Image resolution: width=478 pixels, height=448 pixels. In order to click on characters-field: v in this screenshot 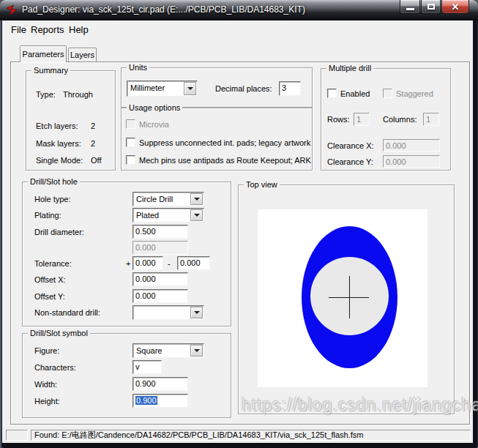, I will do `click(147, 367)`.